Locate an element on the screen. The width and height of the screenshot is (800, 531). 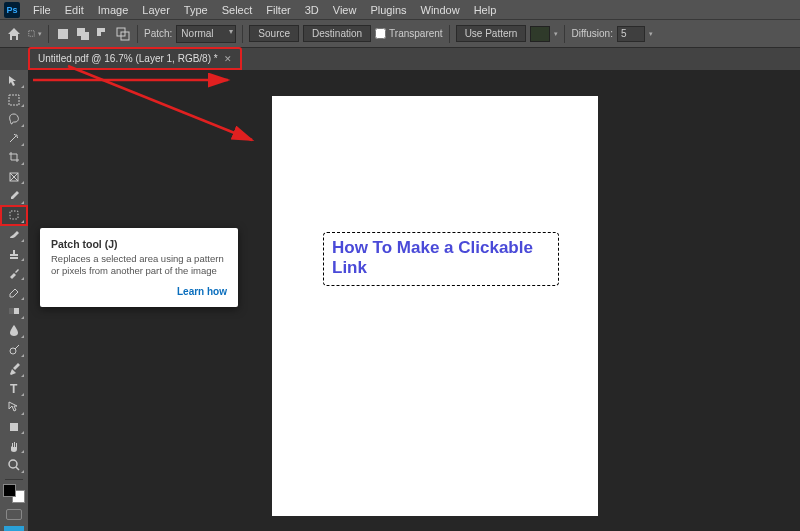
tool-move is located at coordinates (14, 80).